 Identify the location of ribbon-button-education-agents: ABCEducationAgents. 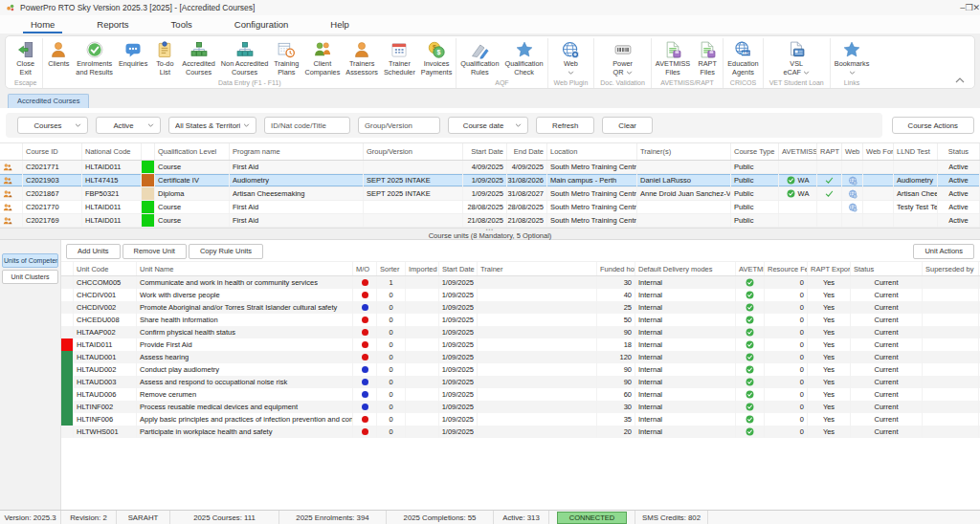
(743, 57).